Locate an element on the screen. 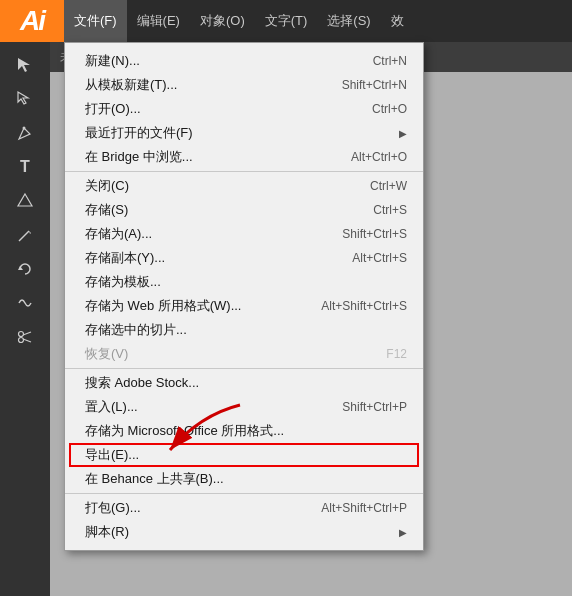  menu-scripts: 脚本(R) ▶ is located at coordinates (244, 532).